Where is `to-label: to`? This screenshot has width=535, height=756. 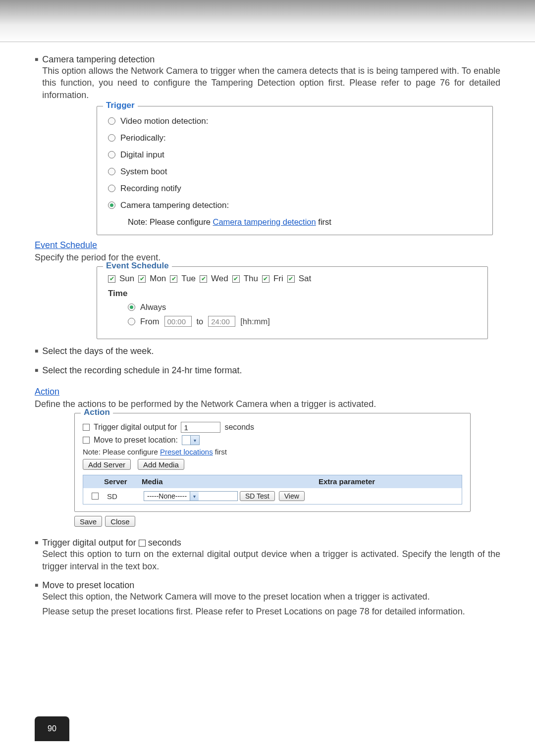
to-label: to is located at coordinates (200, 322).